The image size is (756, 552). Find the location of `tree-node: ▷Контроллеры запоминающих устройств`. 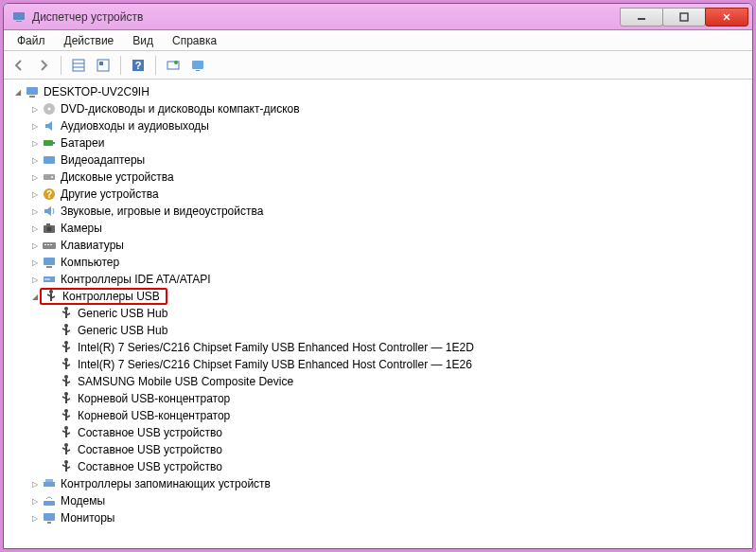

tree-node: ▷Контроллеры запоминающих устройств is located at coordinates (378, 484).